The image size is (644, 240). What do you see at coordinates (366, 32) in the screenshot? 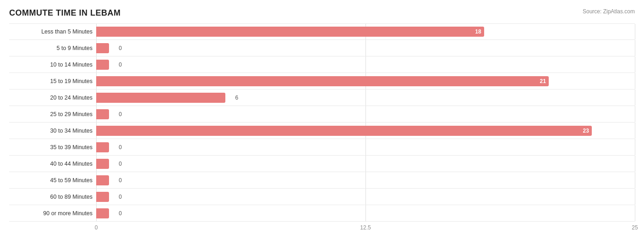
I see `bar-area: 18` at bounding box center [366, 32].